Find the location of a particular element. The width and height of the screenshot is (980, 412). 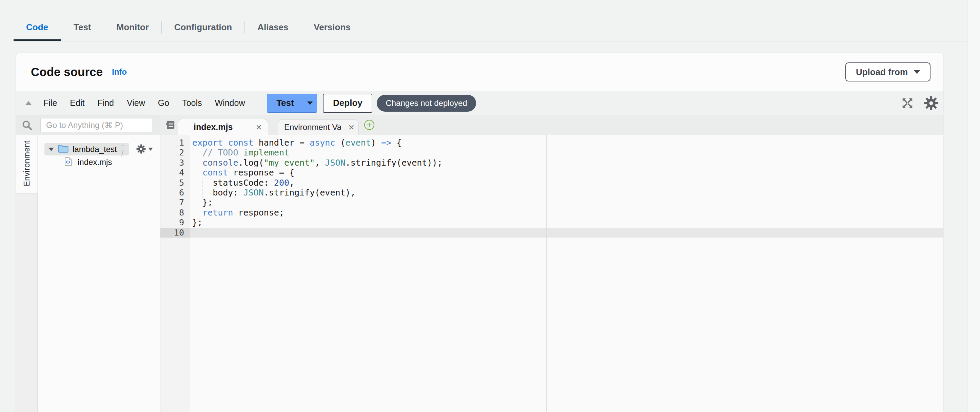

page-title: Code source is located at coordinates (67, 72).